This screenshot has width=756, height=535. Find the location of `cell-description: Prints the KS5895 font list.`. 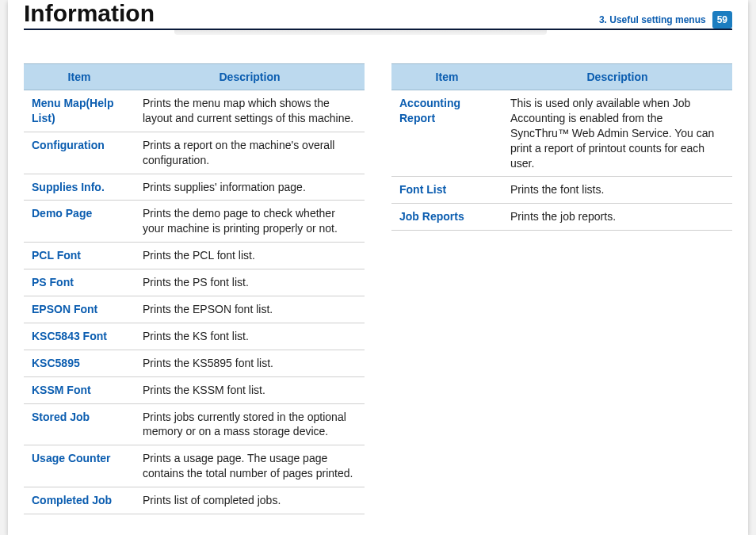

cell-description: Prints the KS5895 font list. is located at coordinates (250, 363).